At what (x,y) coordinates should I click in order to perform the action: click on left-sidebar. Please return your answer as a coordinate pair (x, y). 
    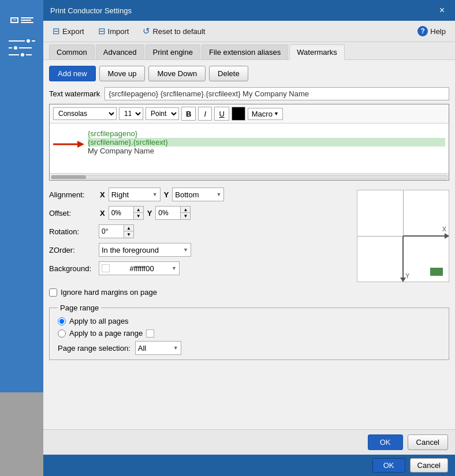
    Looking at the image, I should click on (22, 196).